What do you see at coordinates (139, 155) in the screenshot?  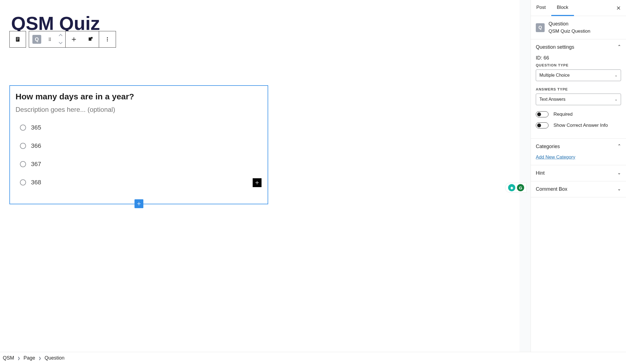 I see `answers-list: 365 366 367 368` at bounding box center [139, 155].